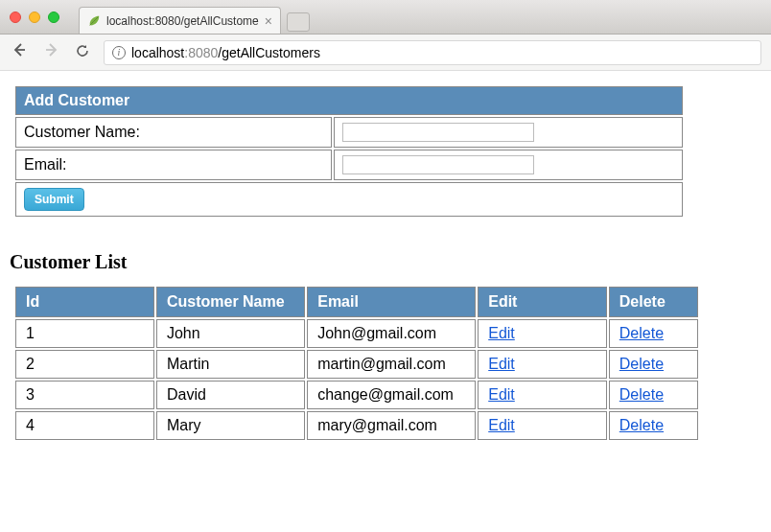  Describe the element at coordinates (349, 199) in the screenshot. I see `form-submit-cell: Submit` at that location.